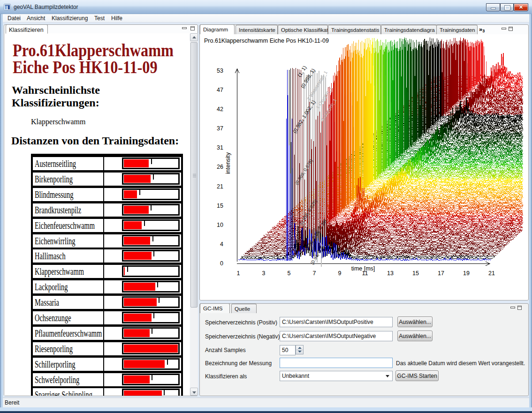 The width and height of the screenshot is (532, 413). Describe the element at coordinates (220, 71) in the screenshot. I see `svg-text: 53` at that location.